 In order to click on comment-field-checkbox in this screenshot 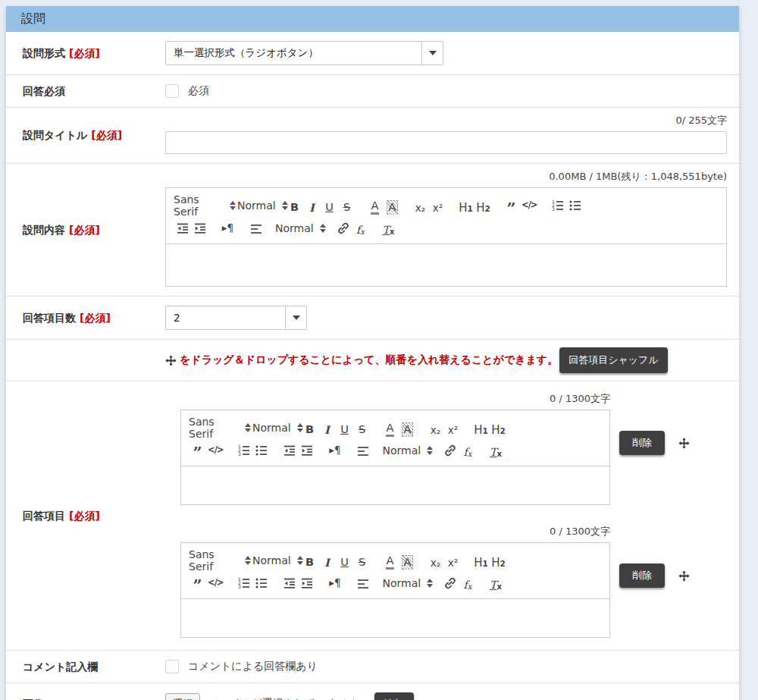, I will do `click(172, 667)`.